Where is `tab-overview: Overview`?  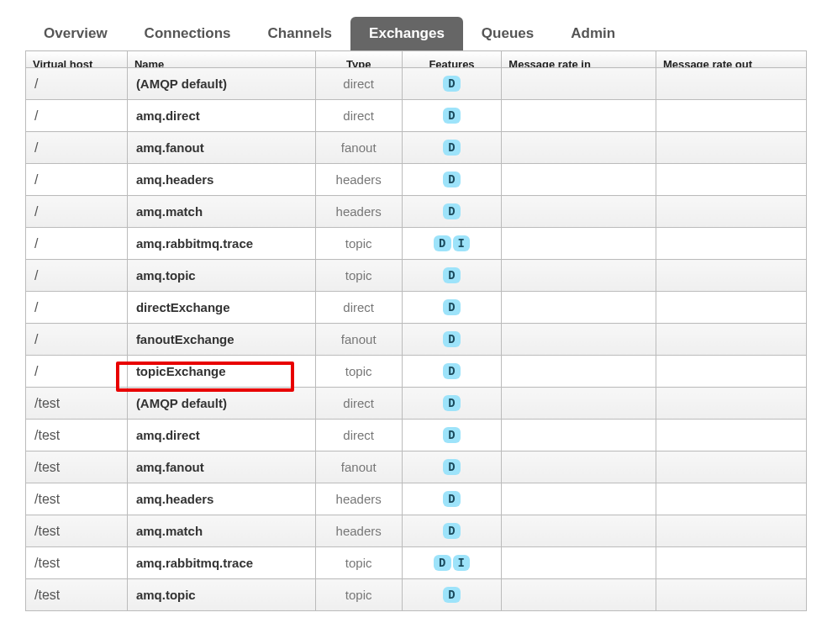
tab-overview: Overview is located at coordinates (76, 34).